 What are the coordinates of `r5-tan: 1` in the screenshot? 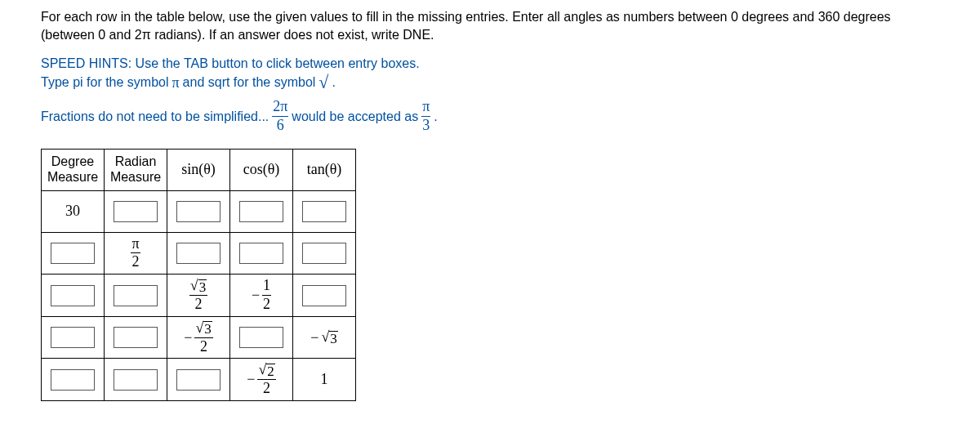 It's located at (325, 380).